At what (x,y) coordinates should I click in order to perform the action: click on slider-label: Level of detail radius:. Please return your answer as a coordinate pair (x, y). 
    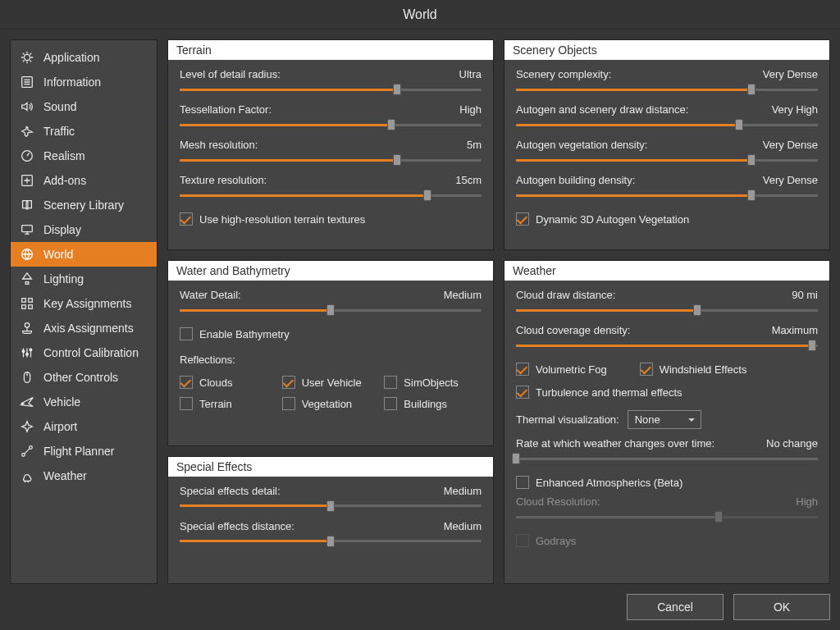
    Looking at the image, I should click on (230, 74).